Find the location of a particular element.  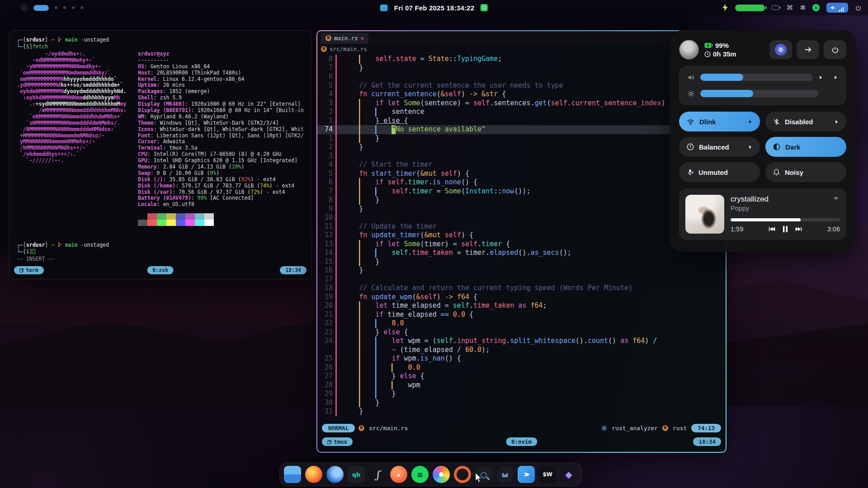

track-progress is located at coordinates (785, 220).